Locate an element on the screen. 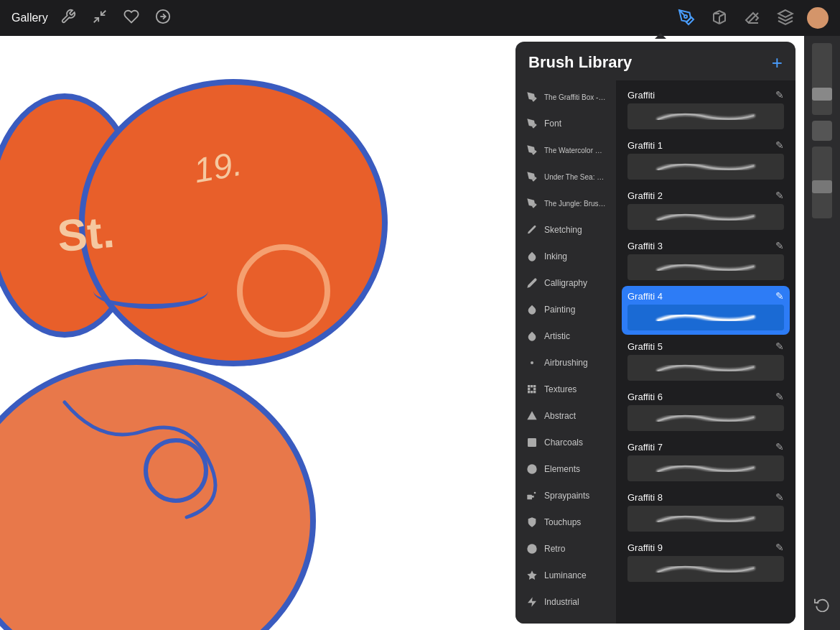 The image size is (840, 630). category-item-inking: Inking is located at coordinates (566, 256).